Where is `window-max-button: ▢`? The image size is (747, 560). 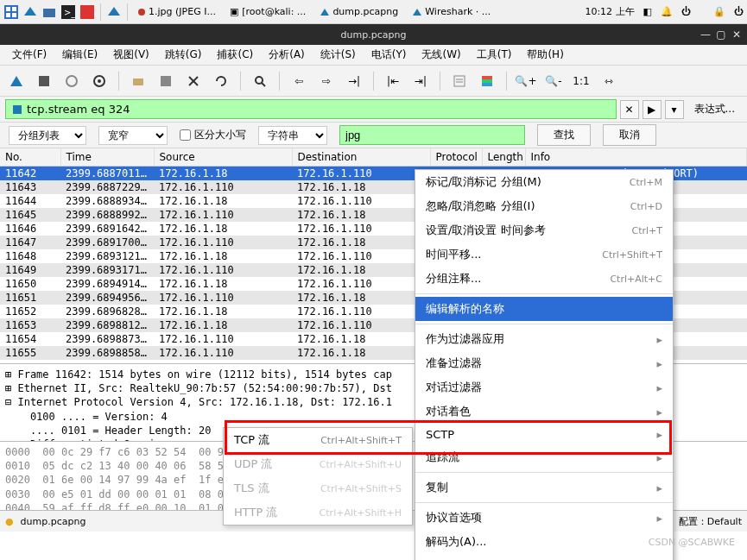 window-max-button: ▢ is located at coordinates (721, 35).